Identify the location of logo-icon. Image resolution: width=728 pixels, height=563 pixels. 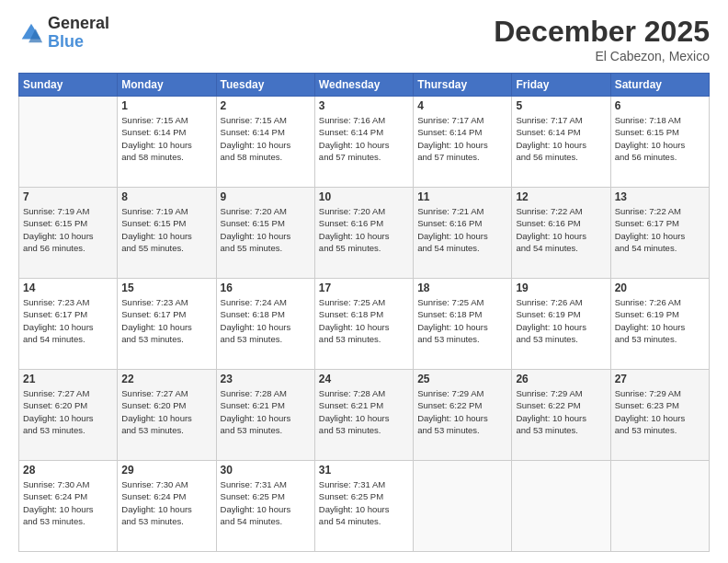
(31, 33).